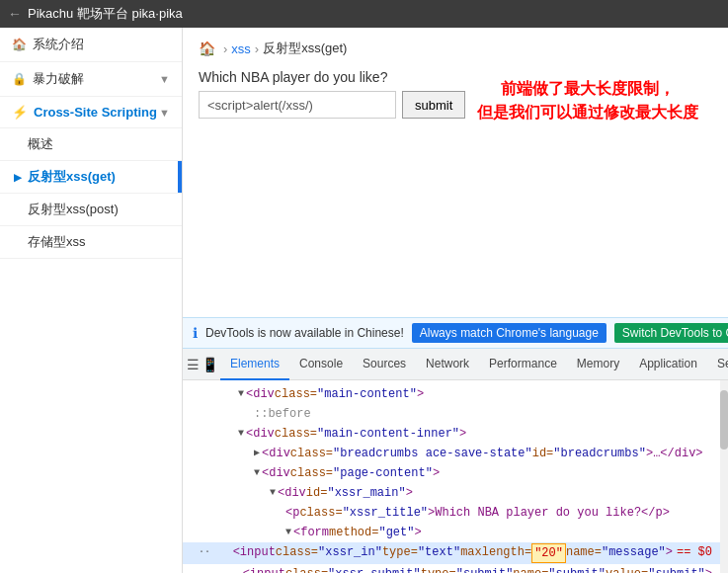  Describe the element at coordinates (241, 49) in the screenshot. I see `breadcrumb-xss-link: xss` at that location.